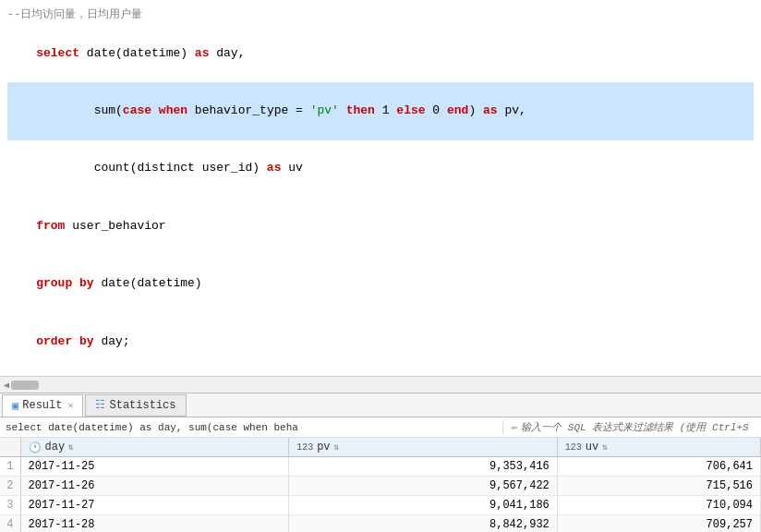  Describe the element at coordinates (155, 447) in the screenshot. I see `col-header-day: 🕐 day ⇅` at that location.